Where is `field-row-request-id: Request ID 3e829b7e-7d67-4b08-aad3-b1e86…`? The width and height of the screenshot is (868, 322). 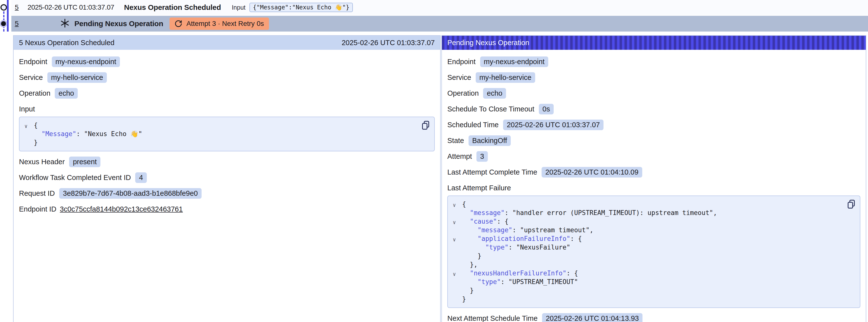 field-row-request-id: Request ID 3e829b7e-7d67-4b08-aad3-b1e86… is located at coordinates (227, 193).